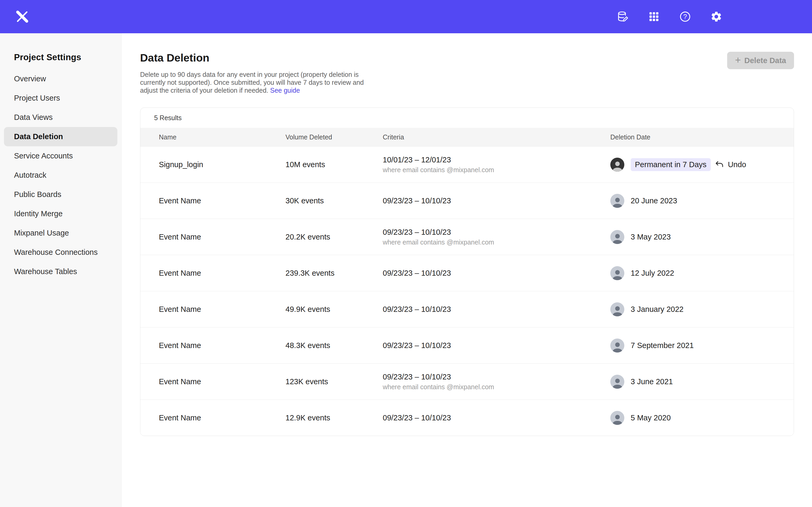 The image size is (812, 507). I want to click on deletion-date: 3 May 2023, so click(651, 237).